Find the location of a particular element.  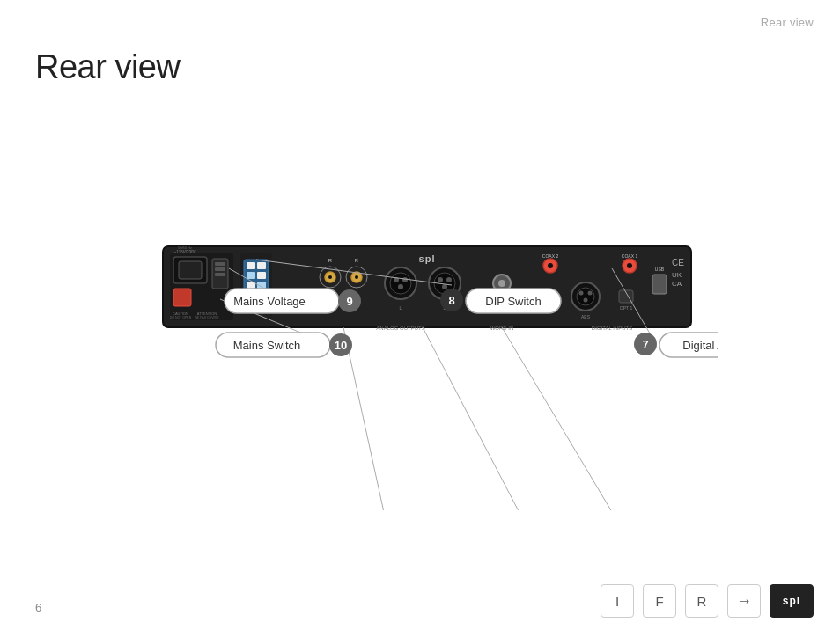

svg-text: UK is located at coordinates (677, 275).